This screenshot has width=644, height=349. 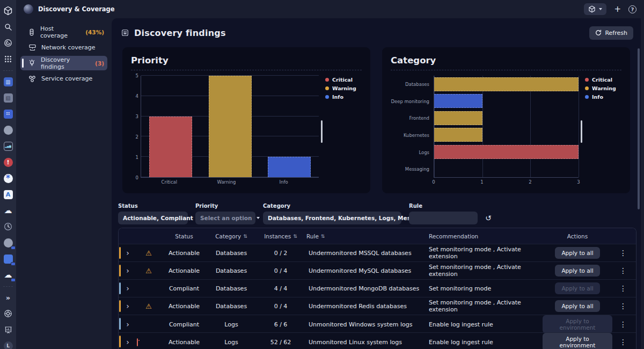 I want to click on legend-dot-icon, so click(x=327, y=79).